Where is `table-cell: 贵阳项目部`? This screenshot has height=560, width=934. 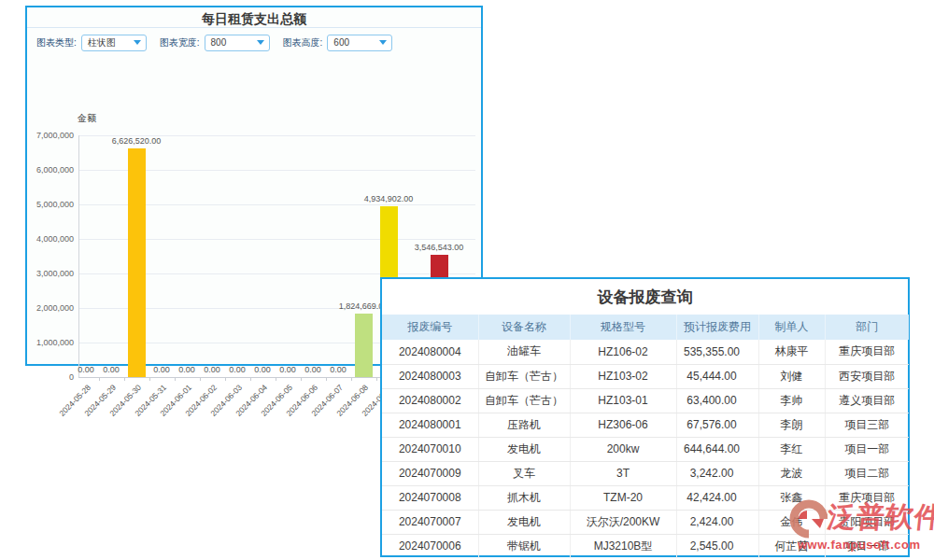
table-cell: 贵阳项目部 is located at coordinates (867, 522).